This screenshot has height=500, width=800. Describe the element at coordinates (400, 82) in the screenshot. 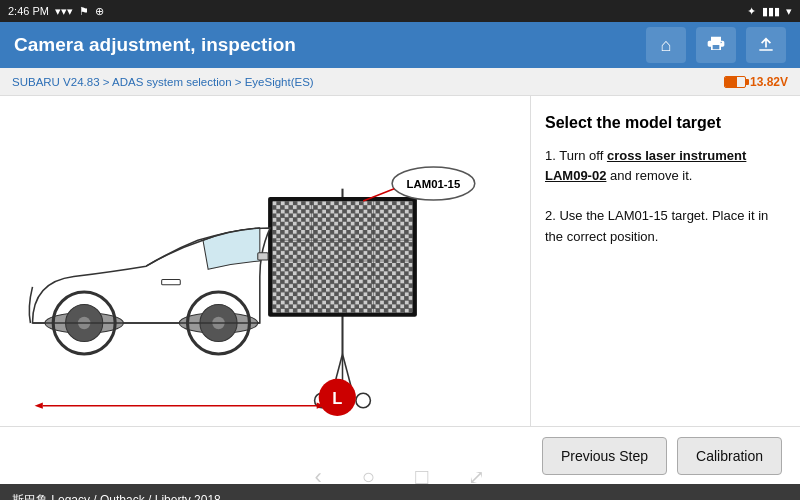

I see `breadcrumb: SUBARU V24.83 > ADAS system selection > …` at that location.